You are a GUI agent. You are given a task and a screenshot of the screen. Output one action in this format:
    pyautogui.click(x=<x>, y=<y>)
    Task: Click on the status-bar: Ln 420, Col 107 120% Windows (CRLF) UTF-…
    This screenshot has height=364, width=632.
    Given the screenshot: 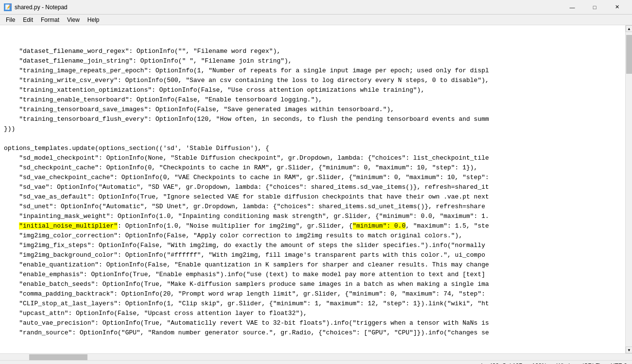 What is the action you would take?
    pyautogui.click(x=316, y=362)
    